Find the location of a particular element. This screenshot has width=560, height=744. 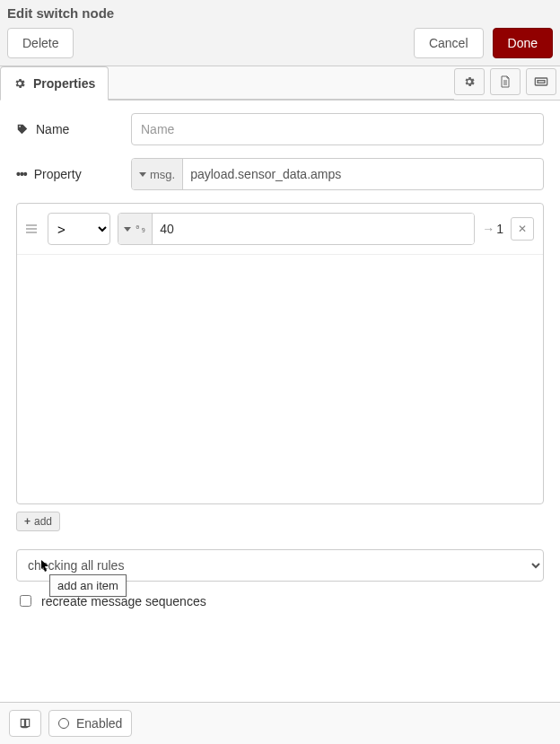

enabled-label: Enabled is located at coordinates (99, 723).